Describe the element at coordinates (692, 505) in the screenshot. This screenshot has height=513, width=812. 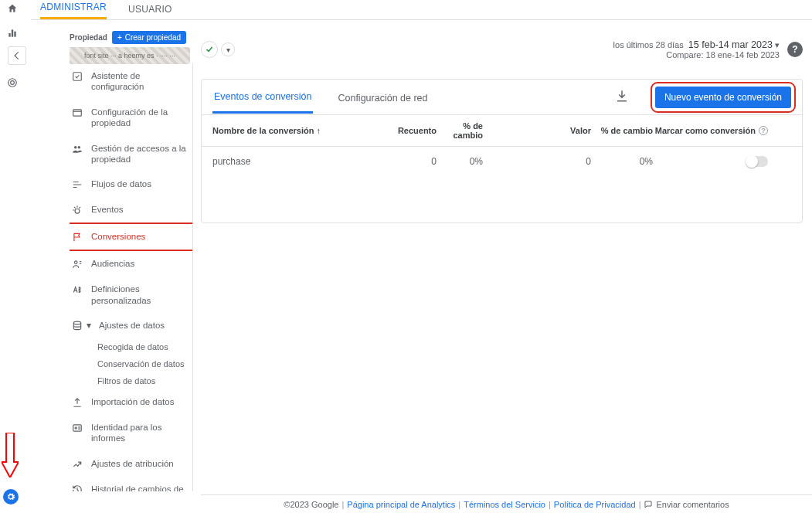
I see `footer-link-feedback: Enviar comentarios` at that location.